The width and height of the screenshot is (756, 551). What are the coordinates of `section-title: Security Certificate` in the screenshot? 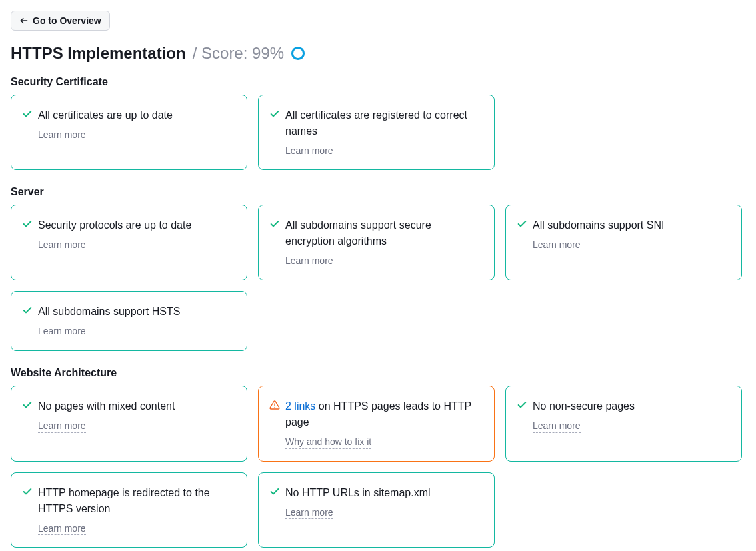 It's located at (378, 82).